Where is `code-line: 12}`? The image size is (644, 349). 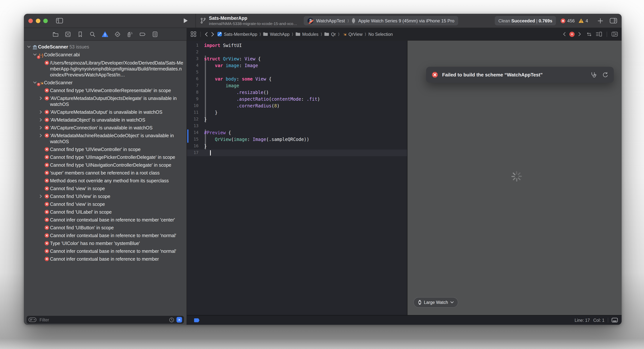
code-line: 12} is located at coordinates (297, 119).